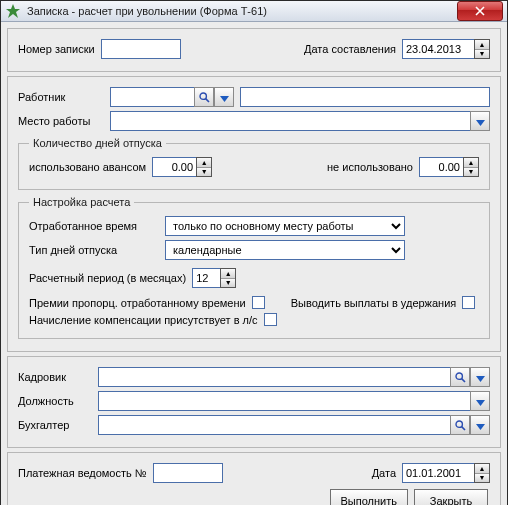 This screenshot has height=505, width=508. Describe the element at coordinates (55, 401) in the screenshot. I see `position-label: Должность` at that location.